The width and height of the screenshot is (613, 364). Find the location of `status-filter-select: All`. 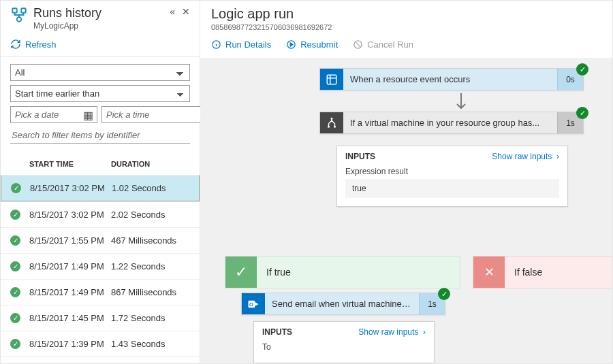

status-filter-select: All is located at coordinates (100, 72).